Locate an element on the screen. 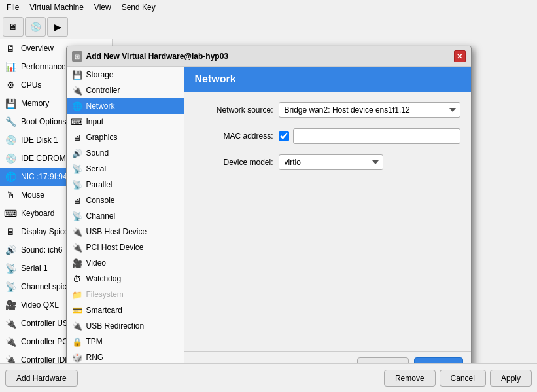 This screenshot has width=537, height=392. dialog-item-icon-graphics: 🖥 is located at coordinates (77, 137).